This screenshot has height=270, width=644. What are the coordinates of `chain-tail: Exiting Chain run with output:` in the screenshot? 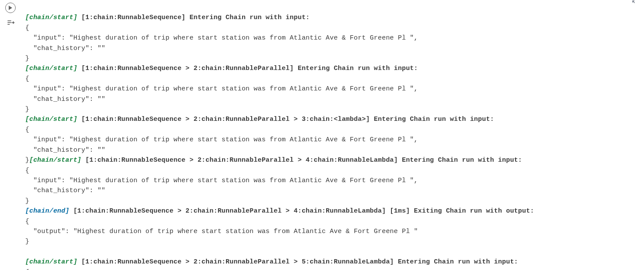 It's located at (474, 211).